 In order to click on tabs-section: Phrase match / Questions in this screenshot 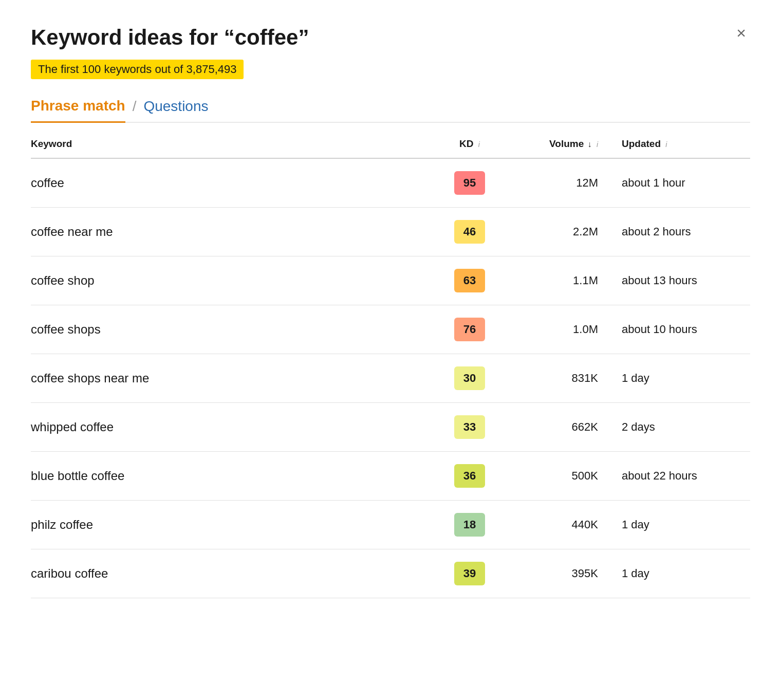, I will do `click(390, 110)`.